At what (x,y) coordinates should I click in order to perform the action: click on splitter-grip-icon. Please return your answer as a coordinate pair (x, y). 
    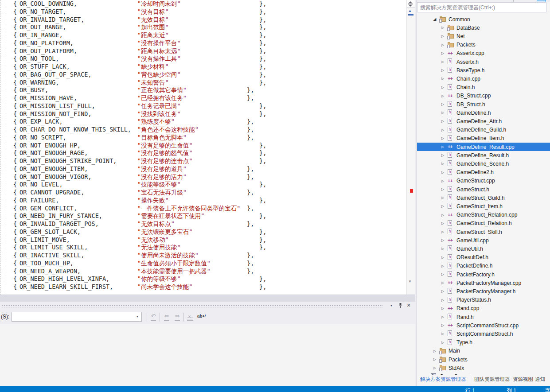
    Looking at the image, I should click on (411, 4).